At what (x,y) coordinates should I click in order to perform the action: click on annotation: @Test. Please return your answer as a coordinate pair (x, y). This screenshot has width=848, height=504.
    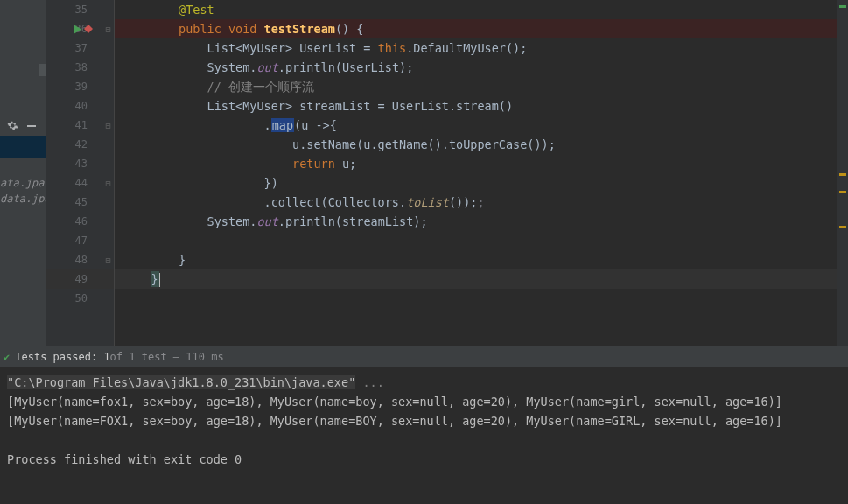
    Looking at the image, I should click on (196, 10).